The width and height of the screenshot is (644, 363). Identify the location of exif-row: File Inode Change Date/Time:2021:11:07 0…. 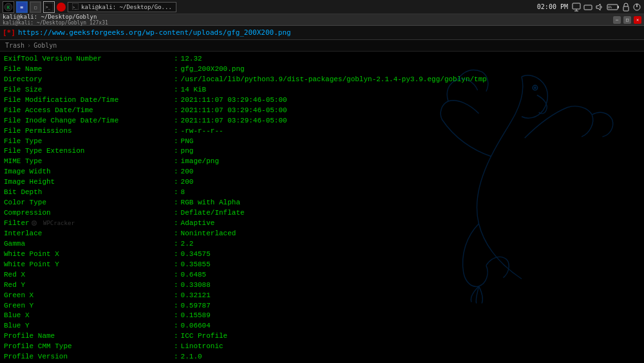
(322, 121).